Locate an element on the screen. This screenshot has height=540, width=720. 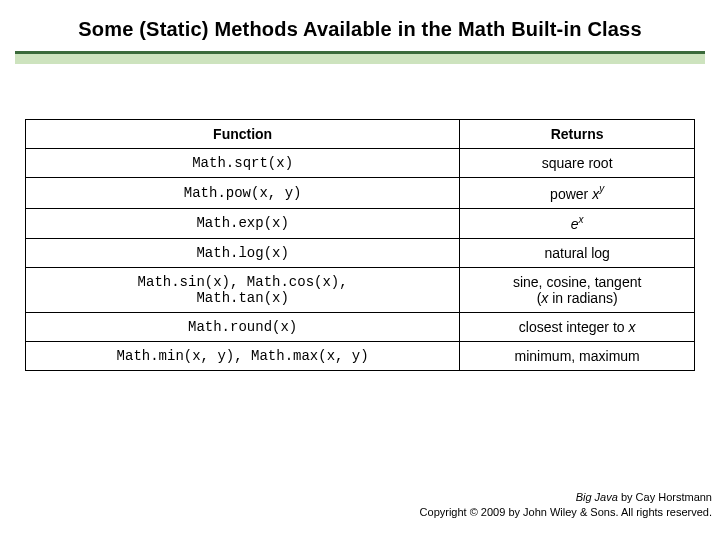
cell-function: Math.exp(x) is located at coordinates (243, 224).